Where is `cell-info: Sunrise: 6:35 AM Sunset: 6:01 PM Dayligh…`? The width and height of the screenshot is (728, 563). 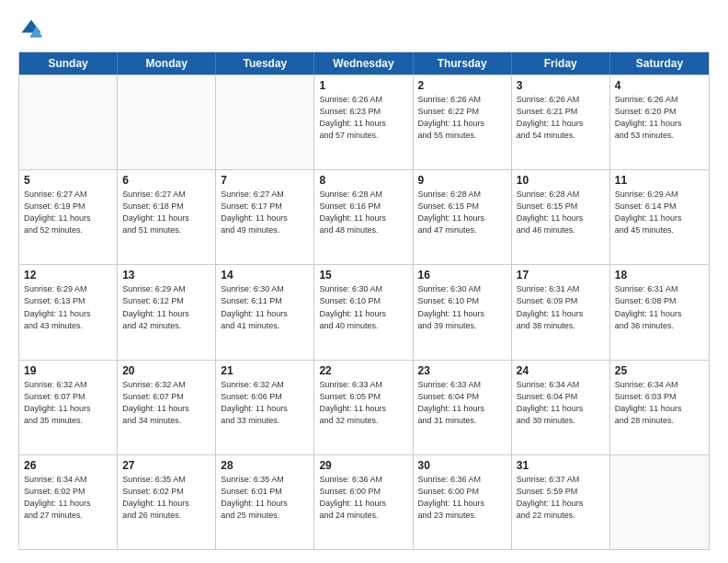 cell-info: Sunrise: 6:35 AM Sunset: 6:01 PM Dayligh… is located at coordinates (265, 498).